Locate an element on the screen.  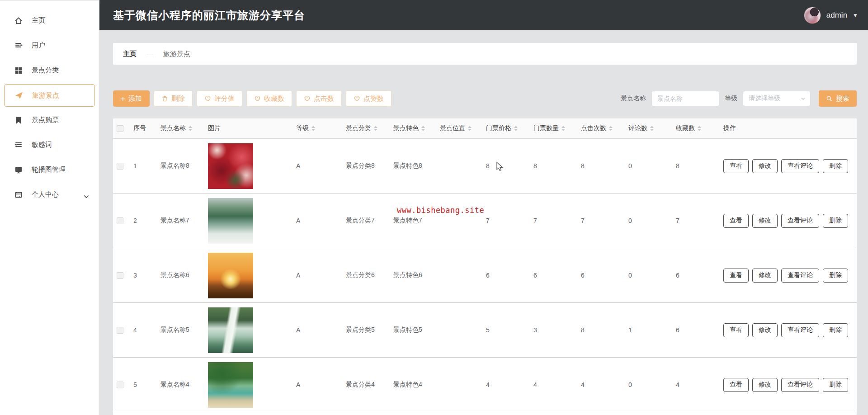
column-header-category: 景点分类 is located at coordinates (370, 128).